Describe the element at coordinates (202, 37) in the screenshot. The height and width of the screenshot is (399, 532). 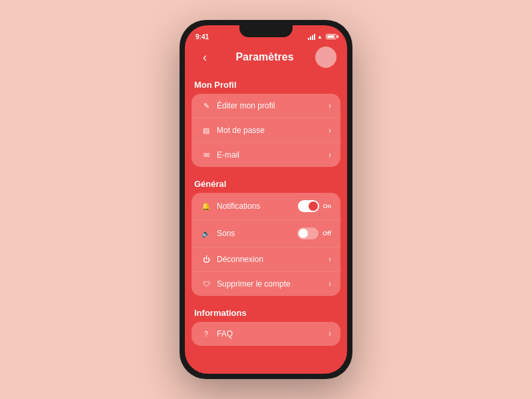
I see `status-time: 9:41` at that location.